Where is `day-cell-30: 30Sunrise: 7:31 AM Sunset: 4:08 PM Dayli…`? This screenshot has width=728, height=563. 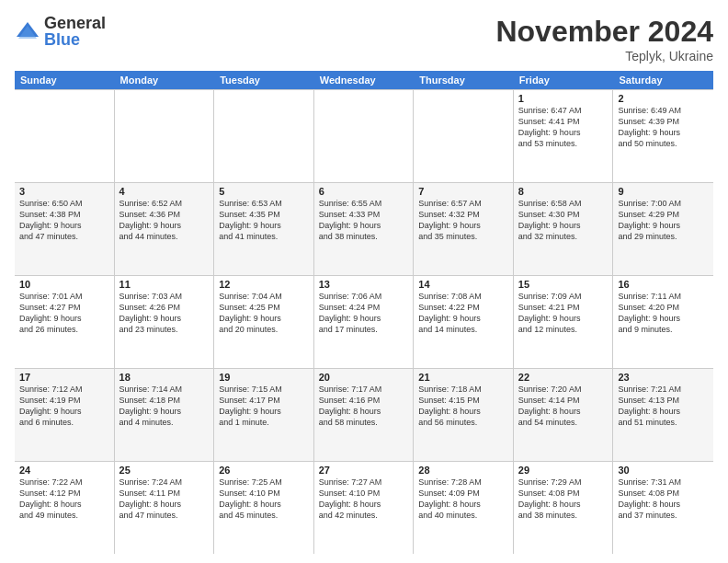 day-cell-30: 30Sunrise: 7:31 AM Sunset: 4:08 PM Dayli… is located at coordinates (664, 508).